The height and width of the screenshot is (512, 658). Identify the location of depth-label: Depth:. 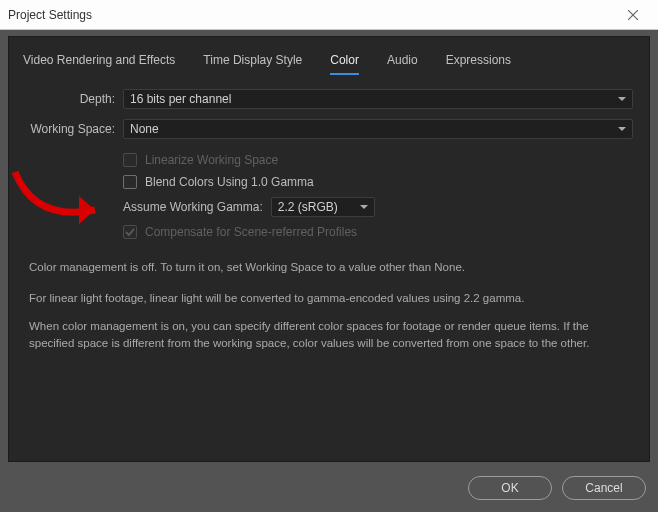
(70, 99).